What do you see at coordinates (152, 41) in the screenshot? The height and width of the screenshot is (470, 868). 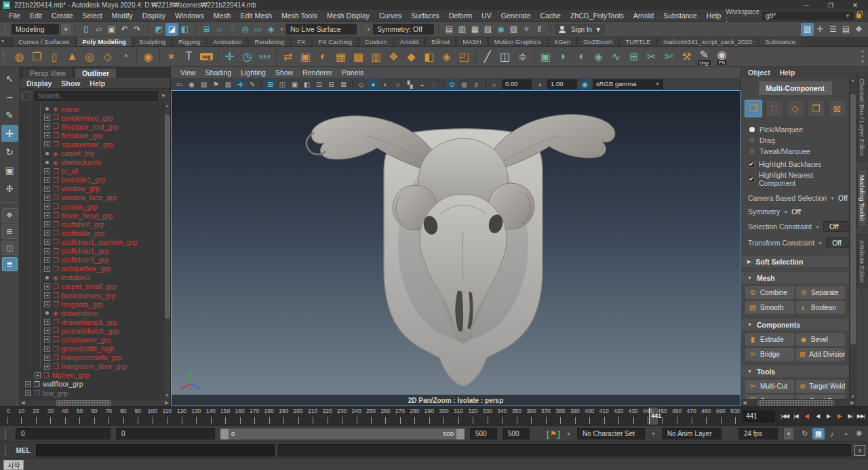 I see `shelf-tab-sculpting: Sculpting` at bounding box center [152, 41].